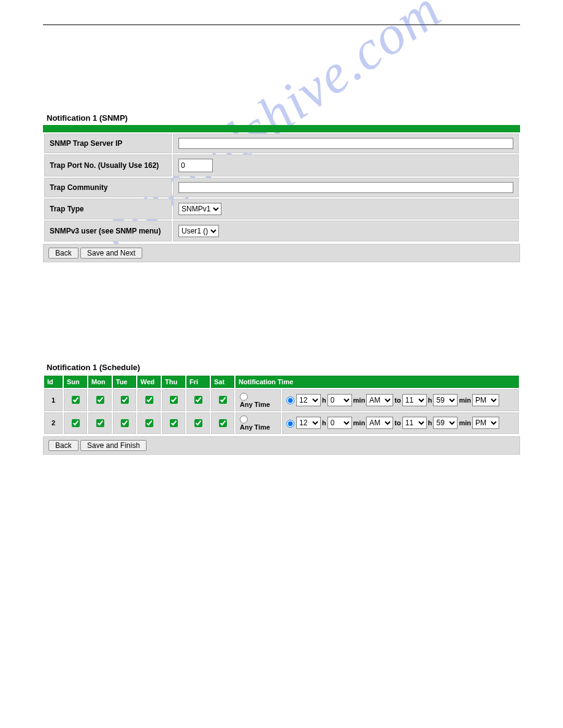  What do you see at coordinates (174, 382) in the screenshot?
I see `th-thu: Thu` at bounding box center [174, 382].